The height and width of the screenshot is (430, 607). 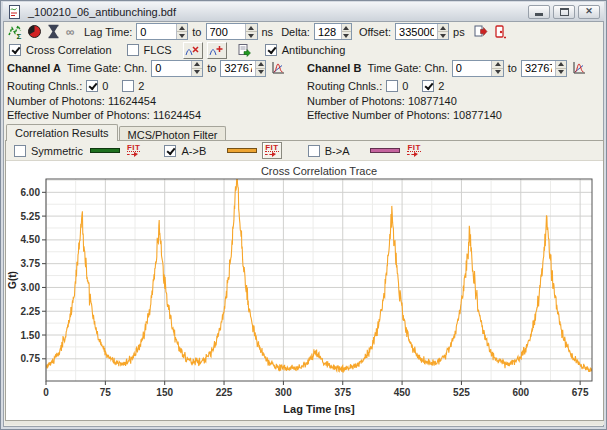 I want to click on flcs-checkbox, so click(x=133, y=50).